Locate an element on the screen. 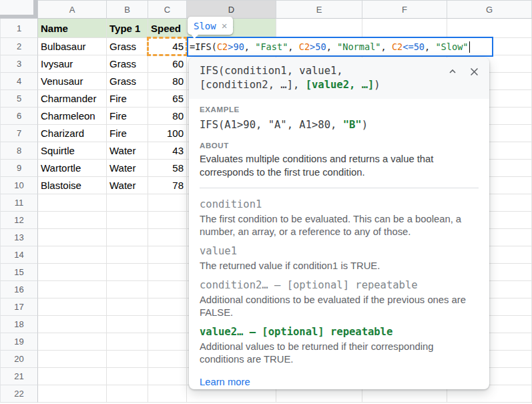 This screenshot has width=532, height=404. row-header-19: 19 is located at coordinates (19, 342).